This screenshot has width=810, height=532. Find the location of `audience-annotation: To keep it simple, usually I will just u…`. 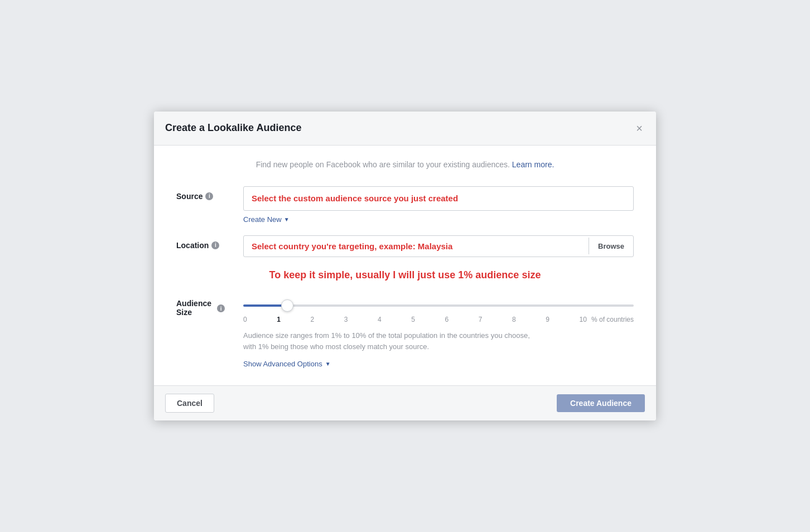

audience-annotation: To keep it simple, usually I will just u… is located at coordinates (405, 275).